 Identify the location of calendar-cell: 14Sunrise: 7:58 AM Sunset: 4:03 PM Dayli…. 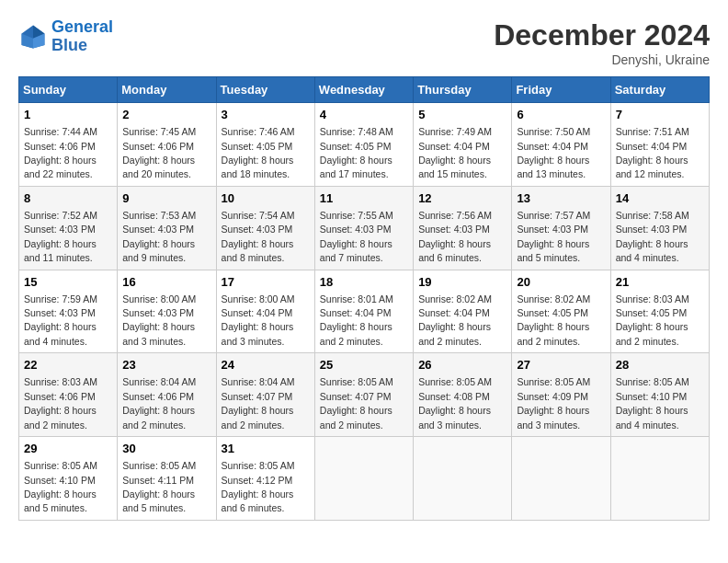
(660, 228).